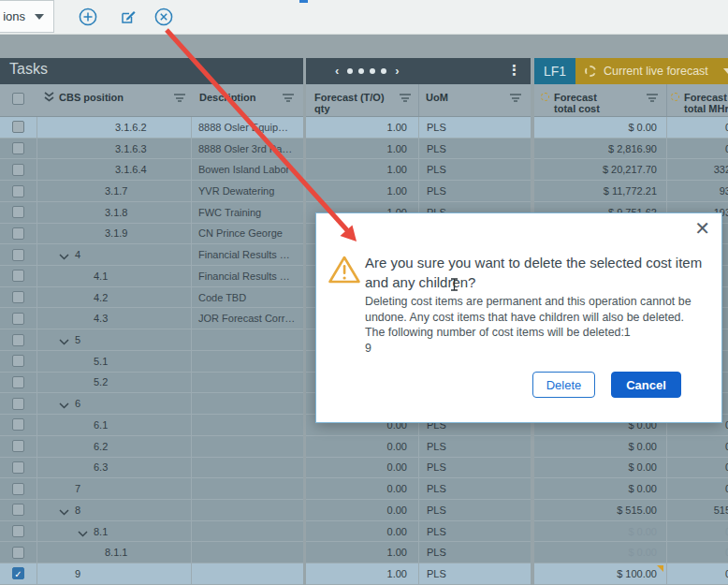  What do you see at coordinates (228, 97) in the screenshot?
I see `column-header-description: Description` at bounding box center [228, 97].